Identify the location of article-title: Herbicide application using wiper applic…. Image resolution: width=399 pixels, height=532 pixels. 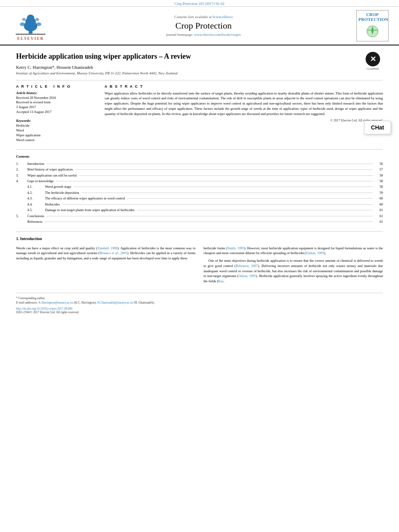
(189, 56).